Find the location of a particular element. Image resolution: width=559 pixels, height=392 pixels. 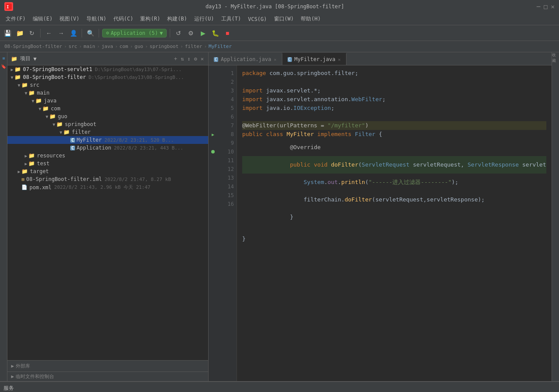

tree-item-myfilter: C MyFilter 2022/8/2 23:21, 520 B... is located at coordinates (107, 140).